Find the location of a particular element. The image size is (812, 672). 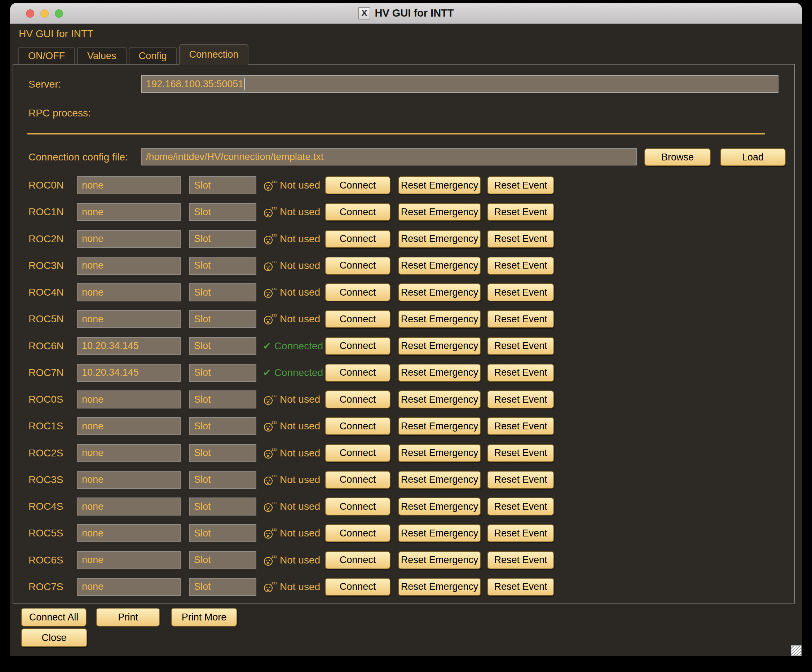

roc-name-label: ROC1N is located at coordinates (51, 212).